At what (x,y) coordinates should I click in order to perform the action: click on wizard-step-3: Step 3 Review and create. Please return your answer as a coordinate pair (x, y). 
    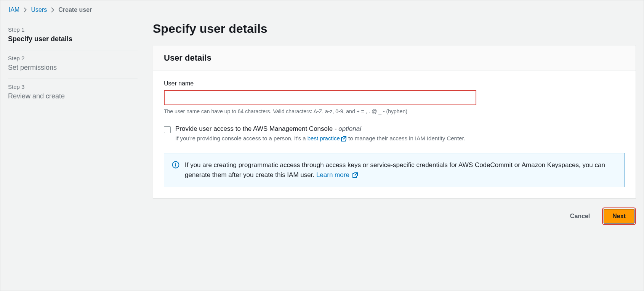
    Looking at the image, I should click on (73, 93).